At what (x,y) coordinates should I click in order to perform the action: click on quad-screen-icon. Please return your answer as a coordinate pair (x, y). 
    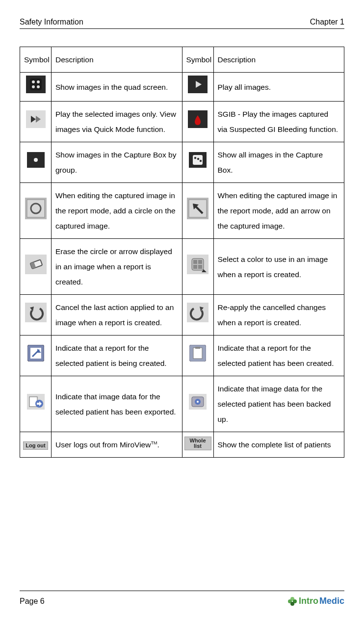
    Looking at the image, I should click on (36, 84).